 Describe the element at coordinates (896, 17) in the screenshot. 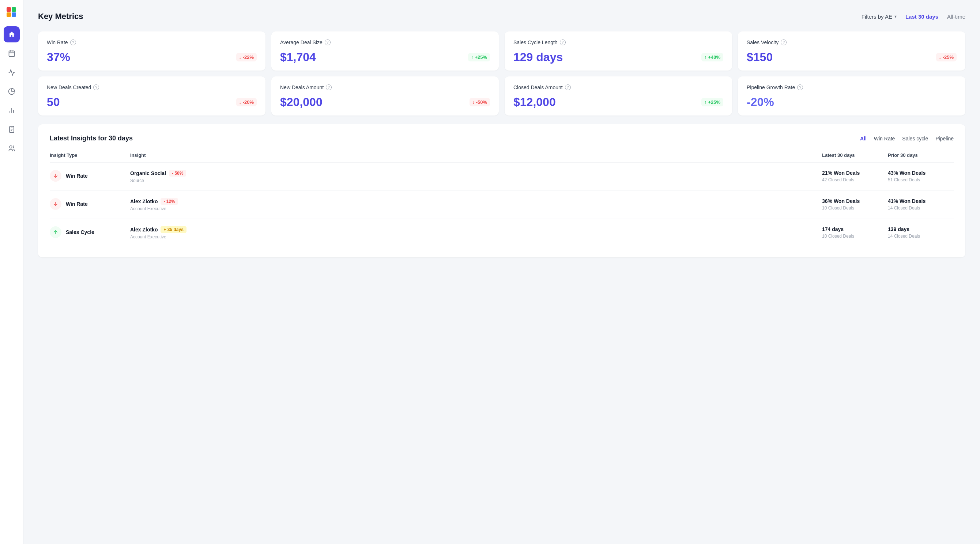

I see `chevron-down-icon: ▾` at that location.